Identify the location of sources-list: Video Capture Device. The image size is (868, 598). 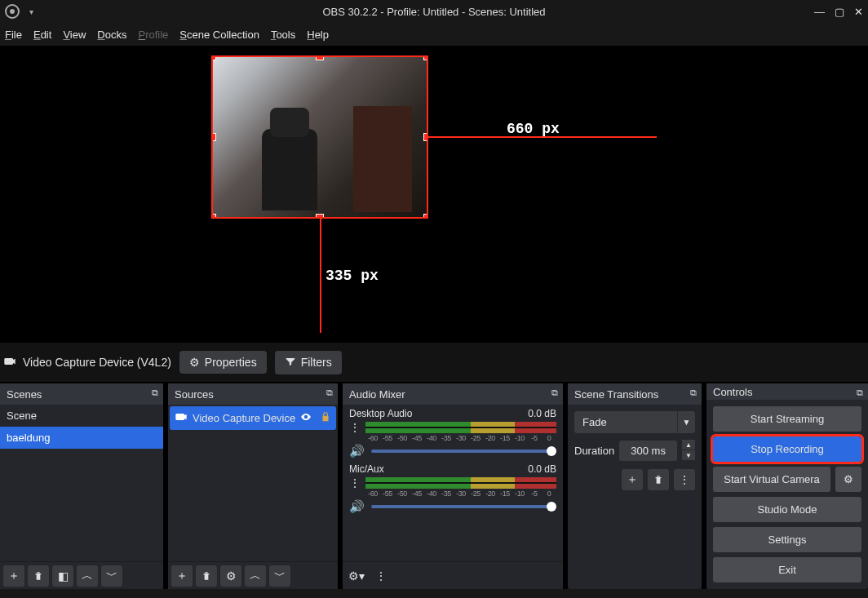
(253, 483).